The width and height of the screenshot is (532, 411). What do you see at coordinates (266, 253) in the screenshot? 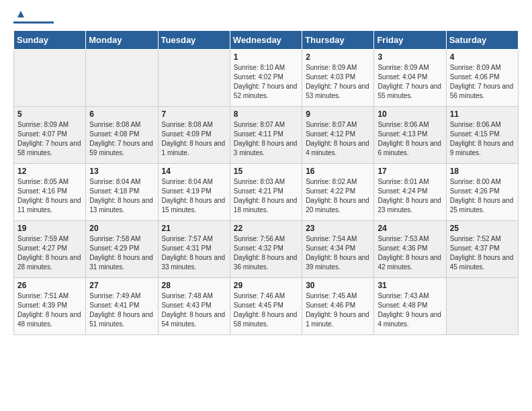
I see `cell-content: Sunrise: 7:56 AM Sunset: 4:32 PM Dayligh…` at bounding box center [266, 253].